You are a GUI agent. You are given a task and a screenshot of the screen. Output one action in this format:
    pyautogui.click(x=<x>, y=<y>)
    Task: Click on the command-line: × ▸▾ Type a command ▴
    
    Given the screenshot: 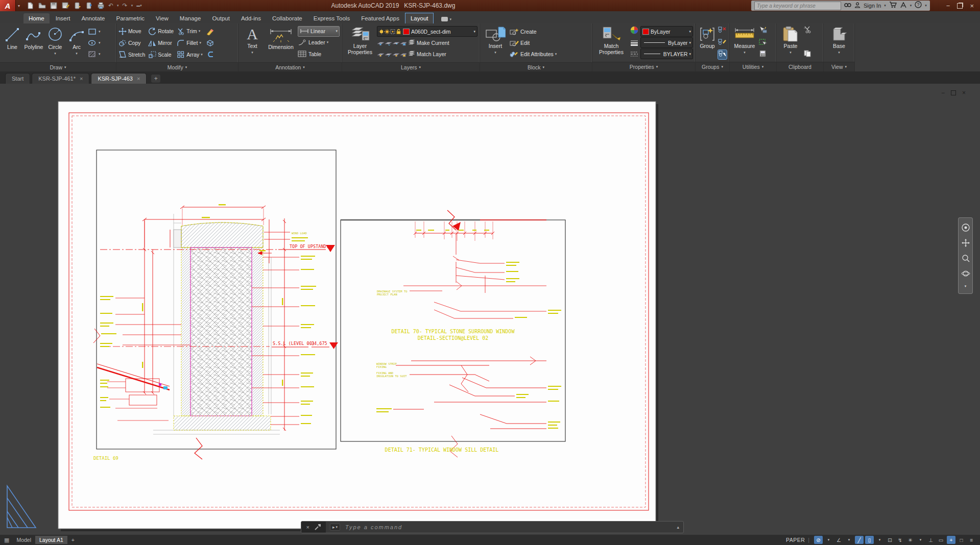 What is the action you would take?
    pyautogui.click(x=492, y=527)
    